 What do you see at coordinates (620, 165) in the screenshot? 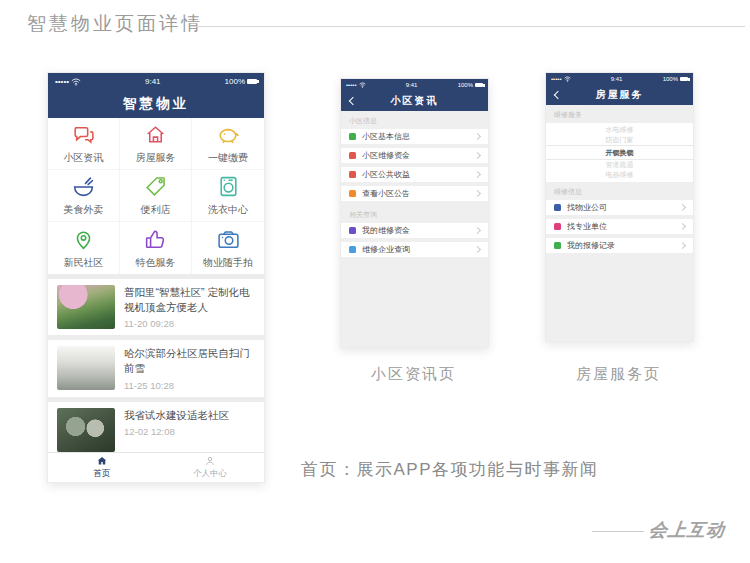
I see `picker-option: 管道疏通` at bounding box center [620, 165].